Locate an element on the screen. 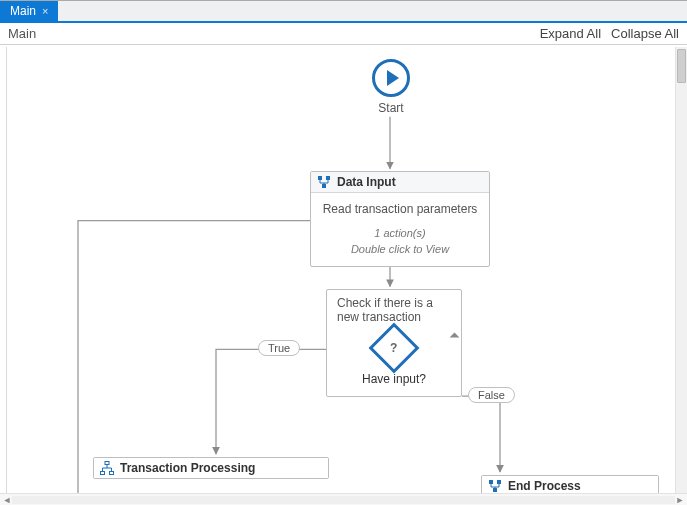 This screenshot has height=505, width=687. scrollbar-track is located at coordinates (344, 500).